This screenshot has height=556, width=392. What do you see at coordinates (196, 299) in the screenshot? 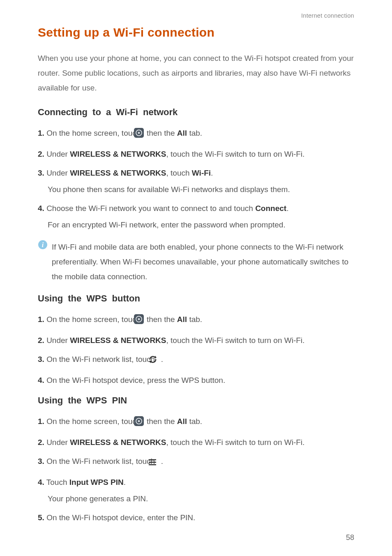
I see `subhead-wps-button: Using the WPS button` at bounding box center [196, 299].